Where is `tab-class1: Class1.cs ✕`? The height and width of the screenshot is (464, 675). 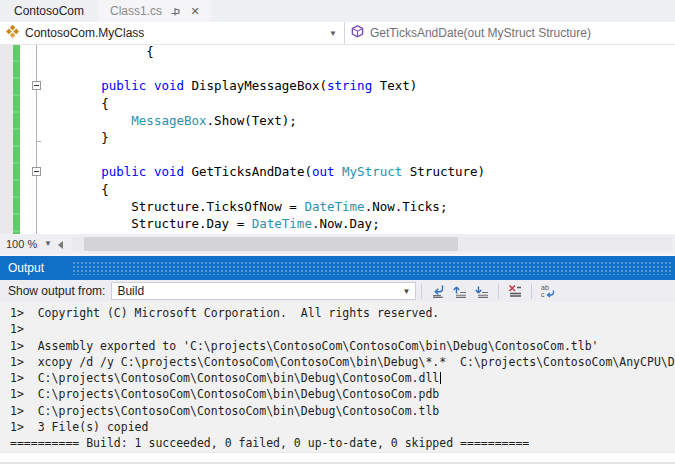 tab-class1: Class1.cs ✕ is located at coordinates (154, 11).